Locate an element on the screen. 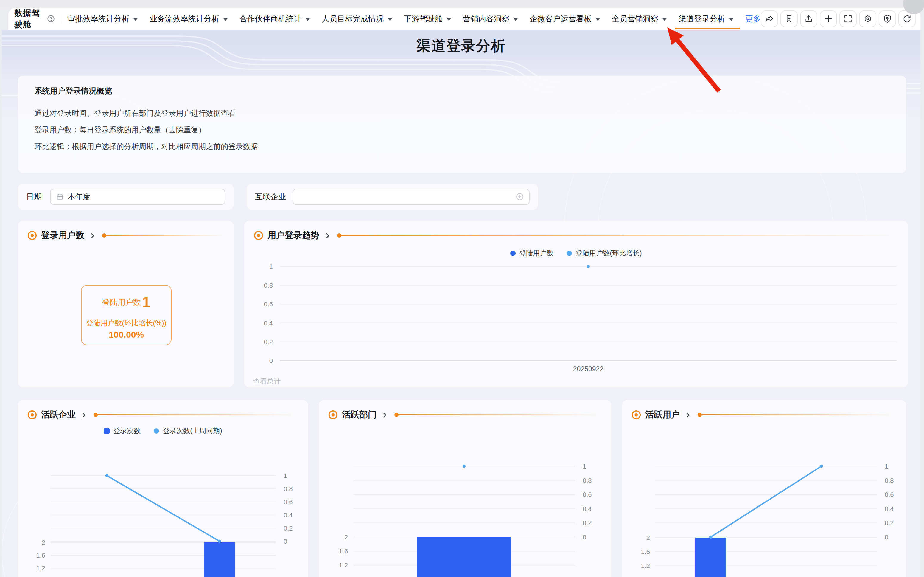  active-enterprise-chart: 10.80.60.40.2021.61.20.80.40 is located at coordinates (163, 488).